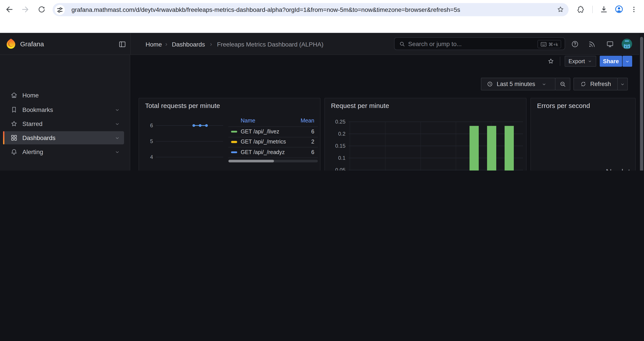  What do you see at coordinates (10, 10) in the screenshot?
I see `browser-back-icon` at bounding box center [10, 10].